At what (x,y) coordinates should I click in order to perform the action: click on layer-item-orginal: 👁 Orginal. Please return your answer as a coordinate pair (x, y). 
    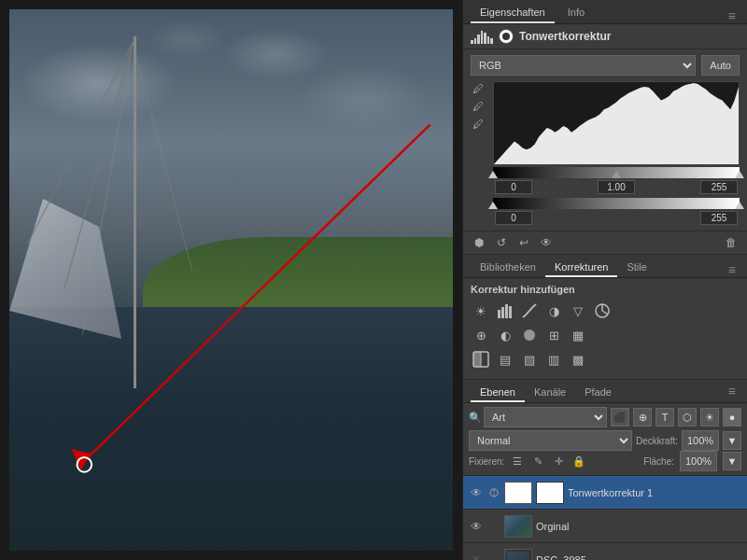
    Looking at the image, I should click on (605, 526).